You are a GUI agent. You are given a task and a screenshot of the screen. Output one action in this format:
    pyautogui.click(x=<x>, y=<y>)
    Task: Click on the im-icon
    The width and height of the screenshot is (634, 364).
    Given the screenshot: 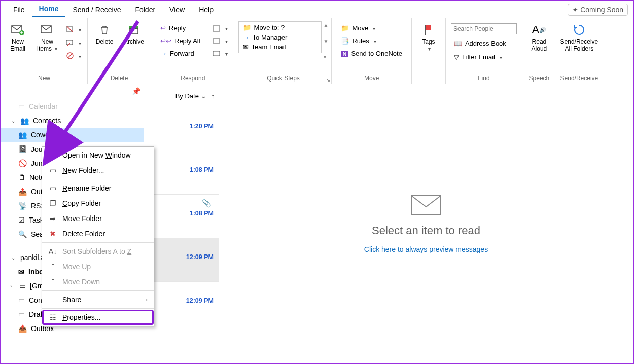 What is the action you would take?
    pyautogui.click(x=217, y=41)
    